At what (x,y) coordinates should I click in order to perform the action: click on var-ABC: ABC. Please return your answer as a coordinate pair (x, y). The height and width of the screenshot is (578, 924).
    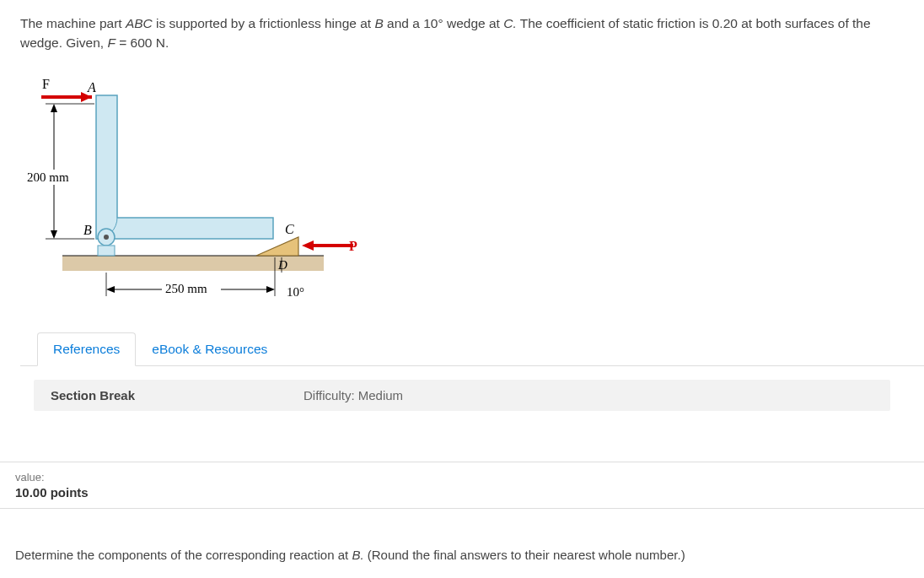
    Looking at the image, I should click on (139, 24).